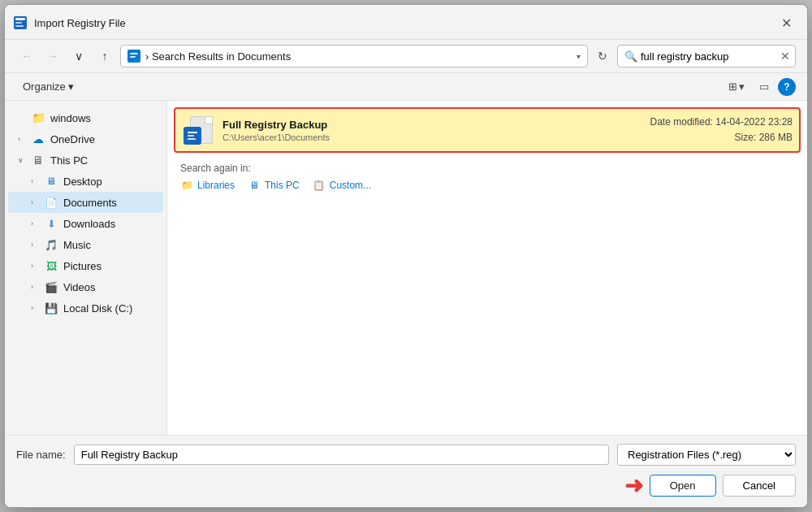 This screenshot has height=512, width=812. What do you see at coordinates (86, 287) in the screenshot?
I see `sidebar-item-videos: › 🎬 Videos` at bounding box center [86, 287].